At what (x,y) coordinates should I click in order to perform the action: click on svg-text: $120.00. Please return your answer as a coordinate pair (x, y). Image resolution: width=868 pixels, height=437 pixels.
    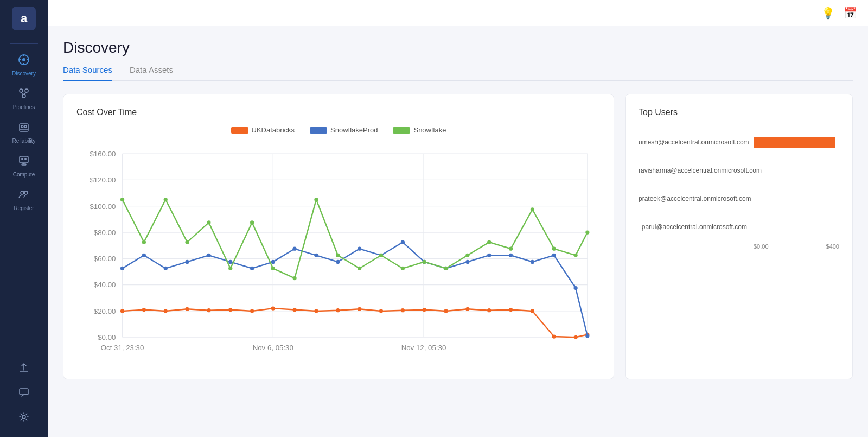
    Looking at the image, I should click on (103, 180).